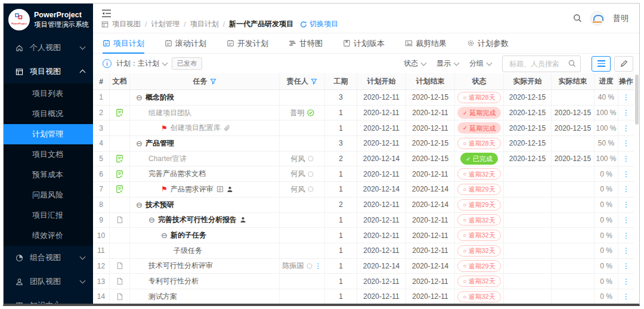  What do you see at coordinates (382, 81) in the screenshot?
I see `column-header-计划开始: 计划开始` at bounding box center [382, 81].